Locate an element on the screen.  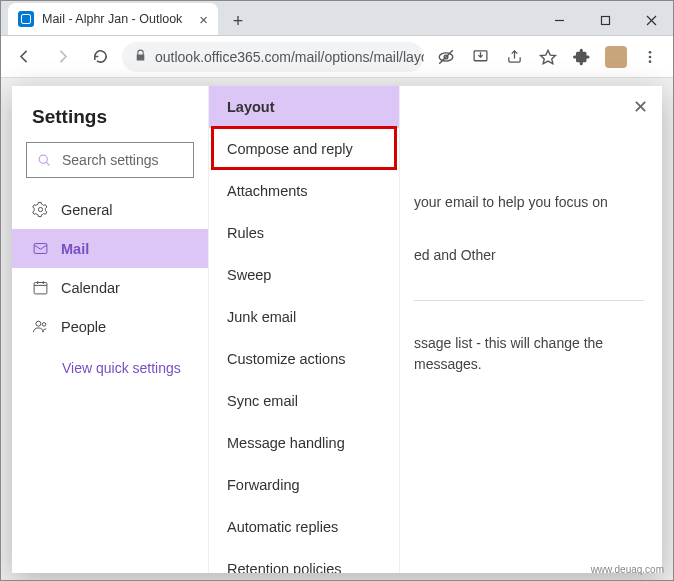
back-button is located at coordinates (24, 57).